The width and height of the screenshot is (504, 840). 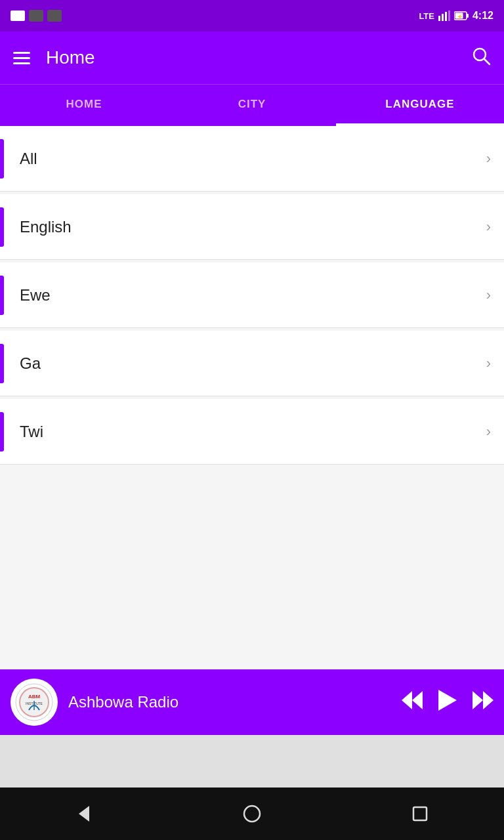 What do you see at coordinates (253, 295) in the screenshot?
I see `list-item-label: Ewe` at bounding box center [253, 295].